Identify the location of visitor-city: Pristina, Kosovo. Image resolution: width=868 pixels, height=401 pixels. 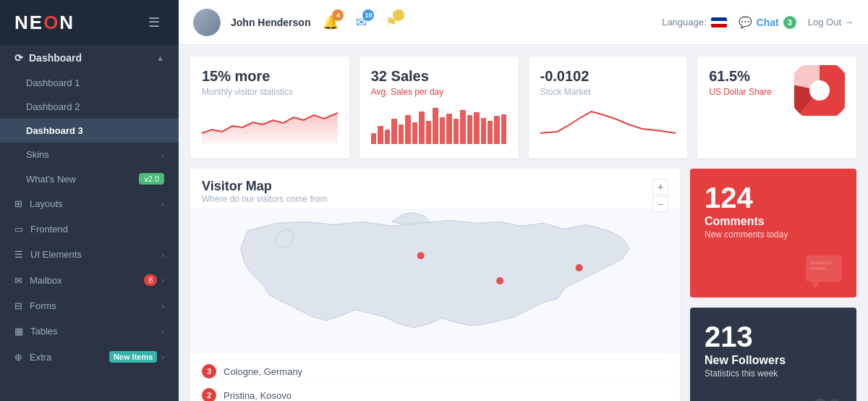
(258, 395).